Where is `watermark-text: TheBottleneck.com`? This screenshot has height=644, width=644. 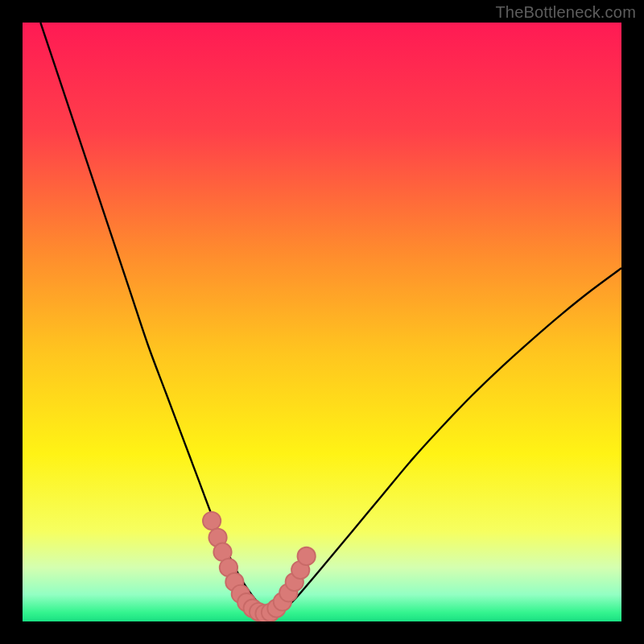 watermark-text: TheBottleneck.com is located at coordinates (565, 13).